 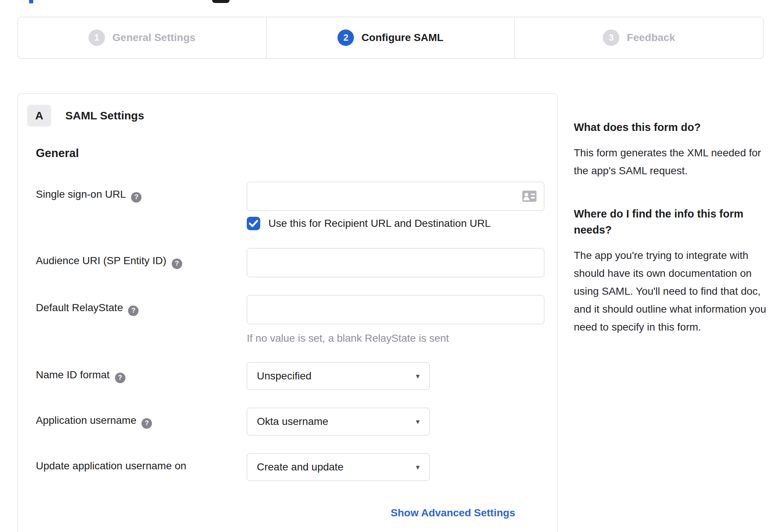 I want to click on relaystate-hint: If no value is set, a blank RelayState i…, so click(x=396, y=338).